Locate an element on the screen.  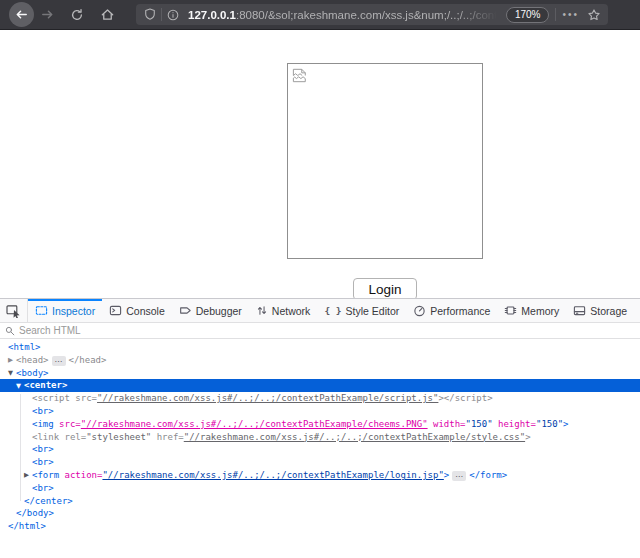
tag-token: <form is located at coordinates (46, 475).